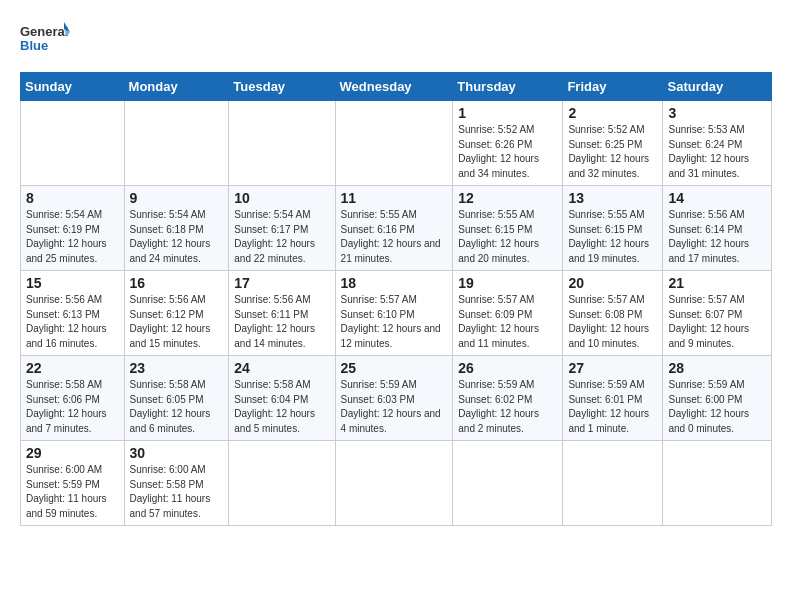  What do you see at coordinates (708, 152) in the screenshot?
I see `day-info: Sunrise: 5:53 AMSunset: 6:24 PMDaylight:…` at bounding box center [708, 152].